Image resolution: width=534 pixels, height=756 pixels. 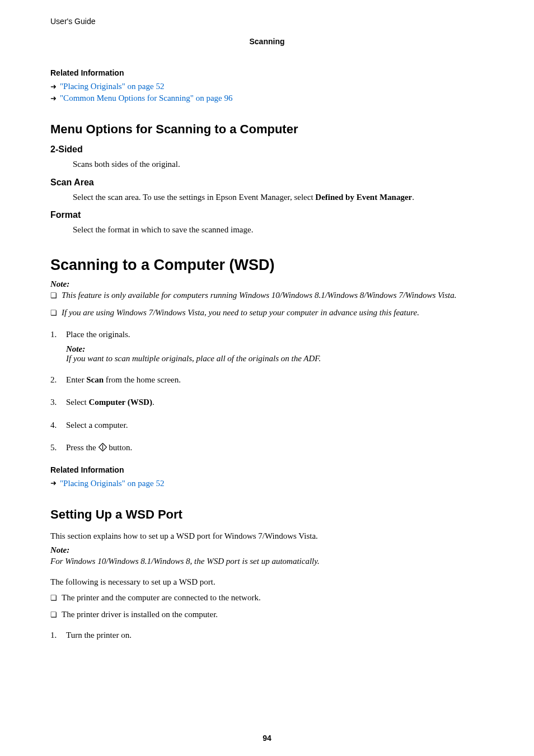 I want to click on note-body: For Windows 10/Windows 8.1/Windows 8, th…, so click(x=267, y=561).